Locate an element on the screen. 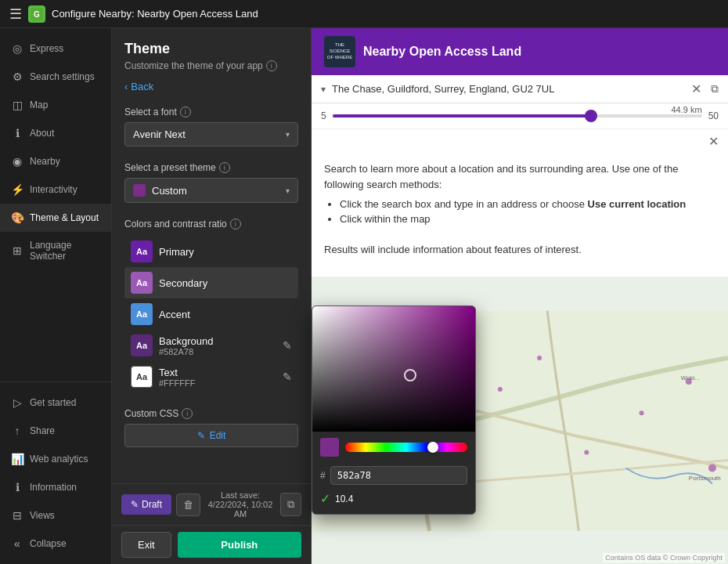  panel-title: Theme is located at coordinates (211, 49).